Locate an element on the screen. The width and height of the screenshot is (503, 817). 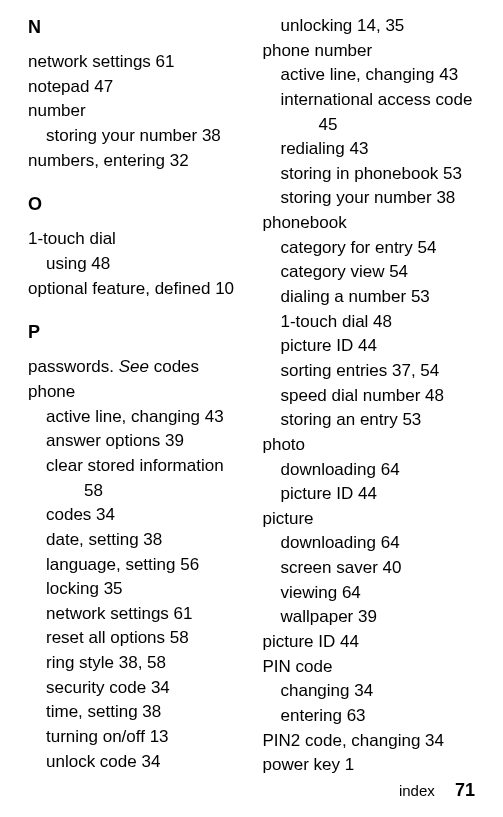
index-entry: picture is located at coordinates (370, 520).